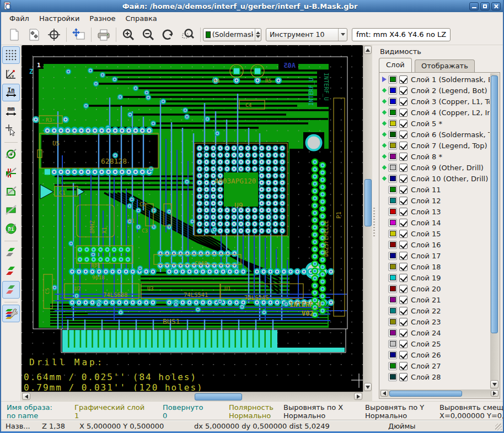 This screenshot has width=504, height=433. Describe the element at coordinates (435, 366) in the screenshot. I see `layer-row-27: Слой 27` at that location.